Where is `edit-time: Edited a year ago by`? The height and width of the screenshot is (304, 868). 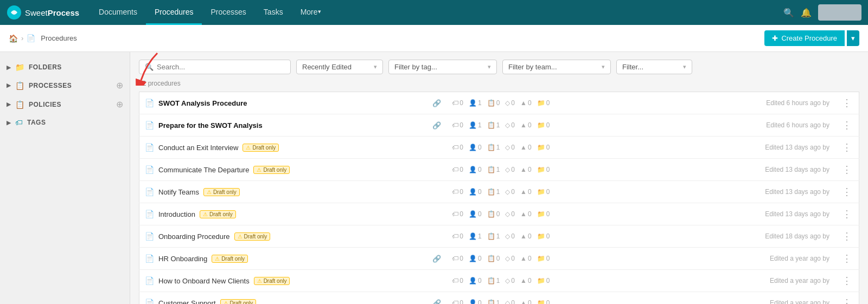
edit-time: Edited a year ago by is located at coordinates (767, 259).